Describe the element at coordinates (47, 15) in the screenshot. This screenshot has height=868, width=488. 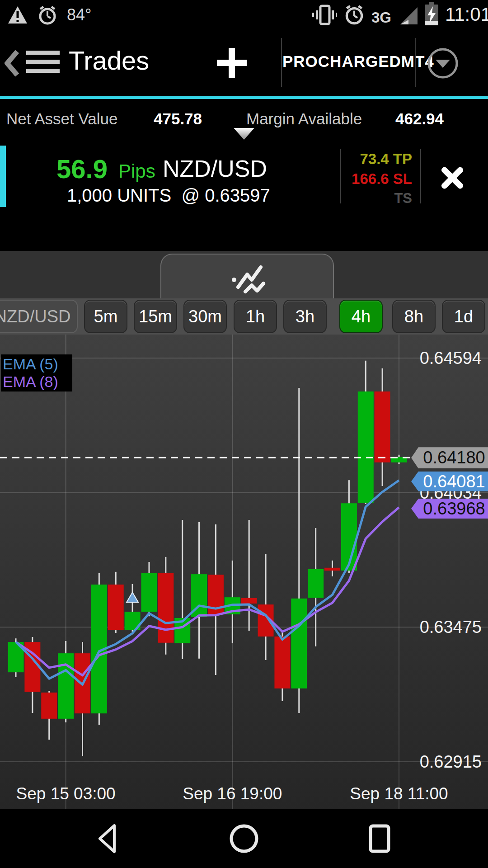
I see `alarm-icon` at that location.